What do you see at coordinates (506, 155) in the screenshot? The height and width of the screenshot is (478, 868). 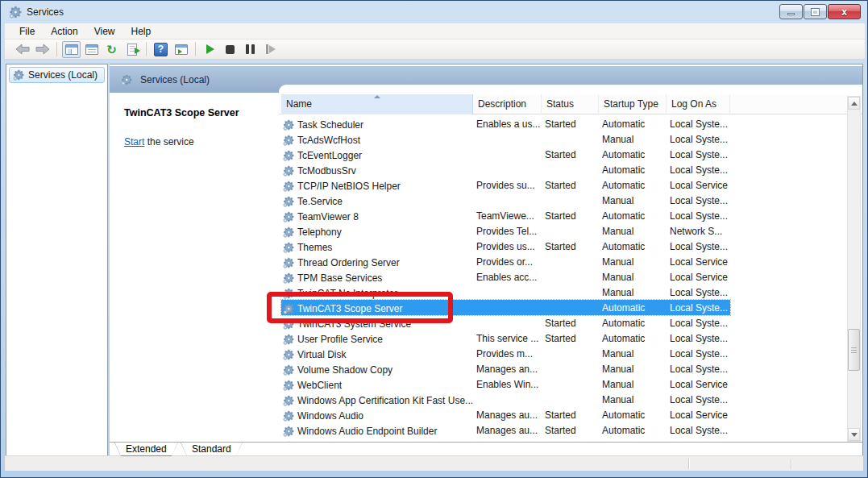 I see `table-row: TcEventLoggerStartedAutomaticLocal Syste…` at bounding box center [506, 155].